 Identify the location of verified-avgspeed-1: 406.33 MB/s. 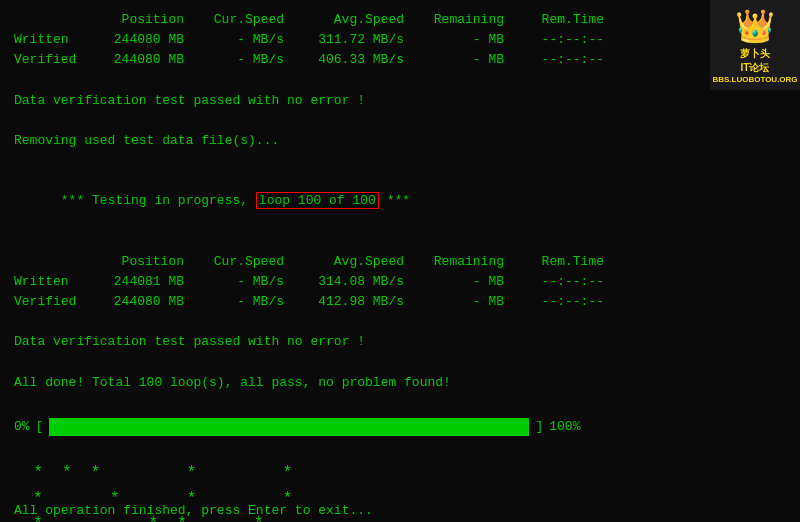
(354, 60).